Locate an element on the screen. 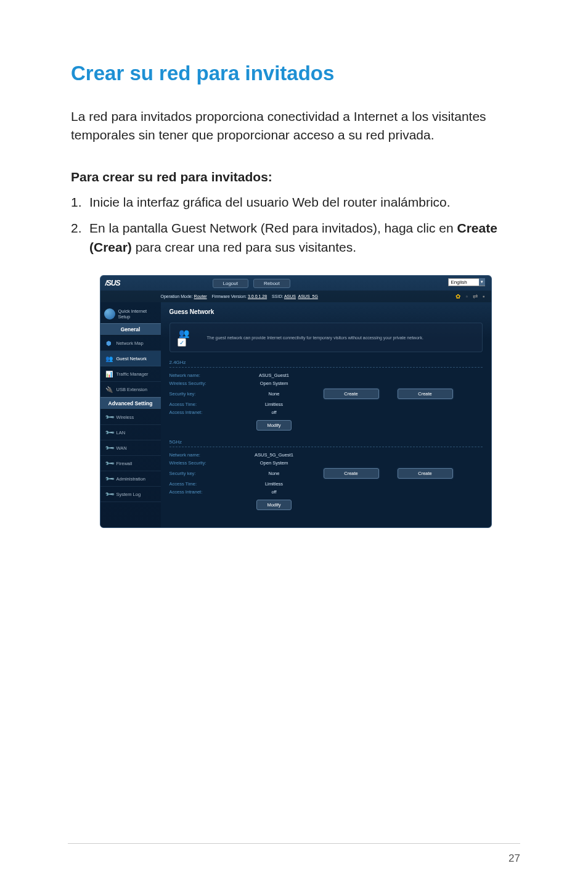 This screenshot has width=588, height=887. usb-extension-icon: 🔌 is located at coordinates (109, 389).